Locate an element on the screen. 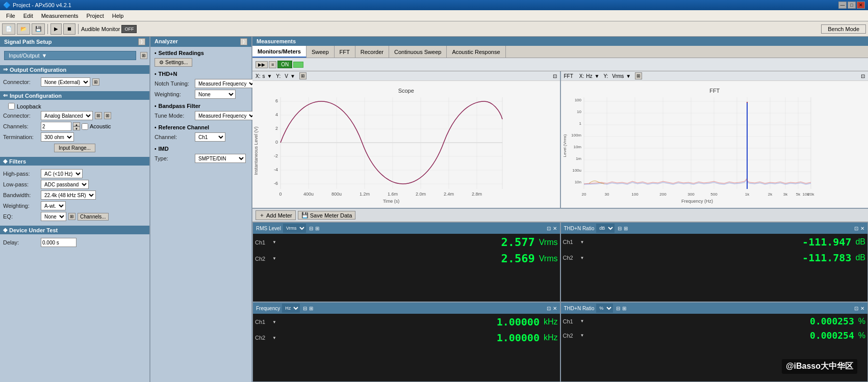 Image resolution: width=868 pixels, height=382 pixels. svg-text: 5k is located at coordinates (798, 195).